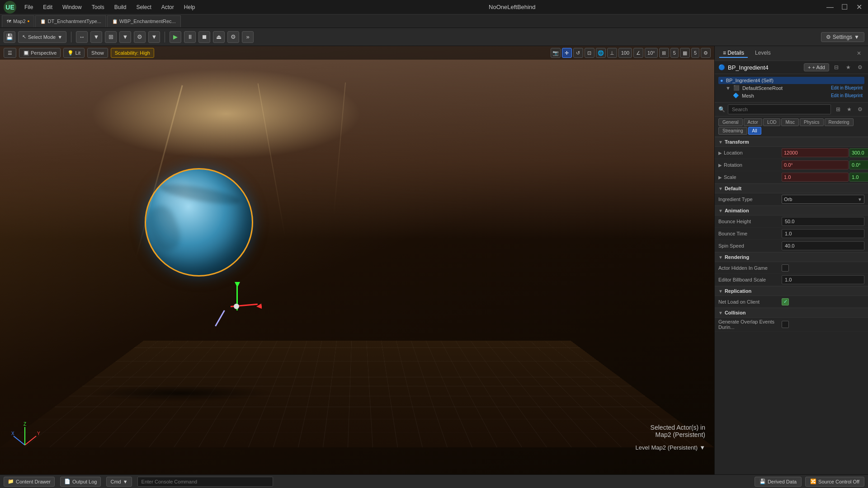  What do you see at coordinates (823, 221) in the screenshot?
I see `bounce-height-input` at bounding box center [823, 221].